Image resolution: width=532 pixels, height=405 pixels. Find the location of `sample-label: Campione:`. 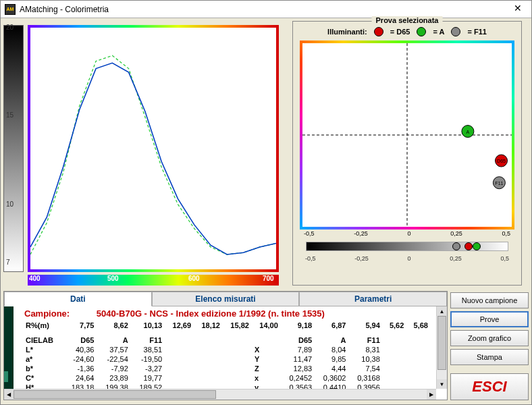

sample-label: Campione: is located at coordinates (47, 313).